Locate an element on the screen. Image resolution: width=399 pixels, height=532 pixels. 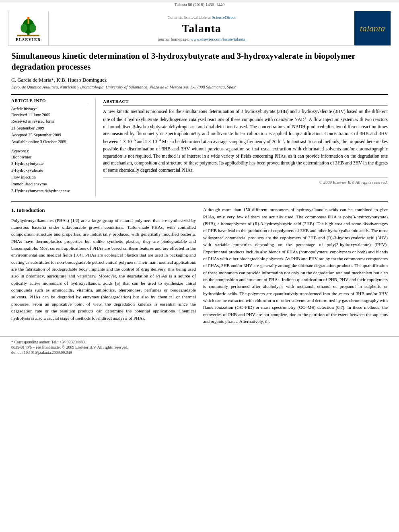
elsevier-tree-icon is located at coordinates (28, 27).